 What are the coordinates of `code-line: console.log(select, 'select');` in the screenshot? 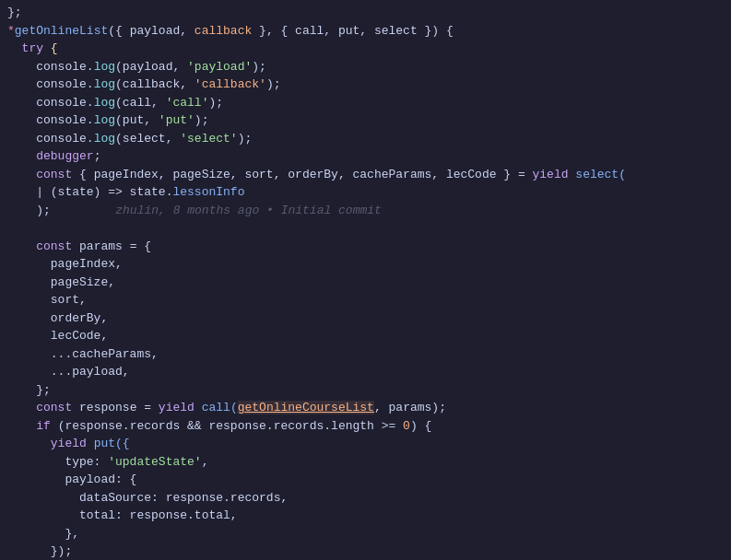 It's located at (365, 139).